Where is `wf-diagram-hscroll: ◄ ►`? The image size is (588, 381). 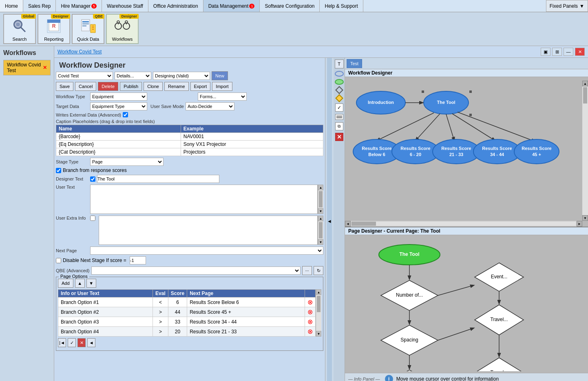
wf-diagram-hscroll: ◄ ► is located at coordinates (464, 224).